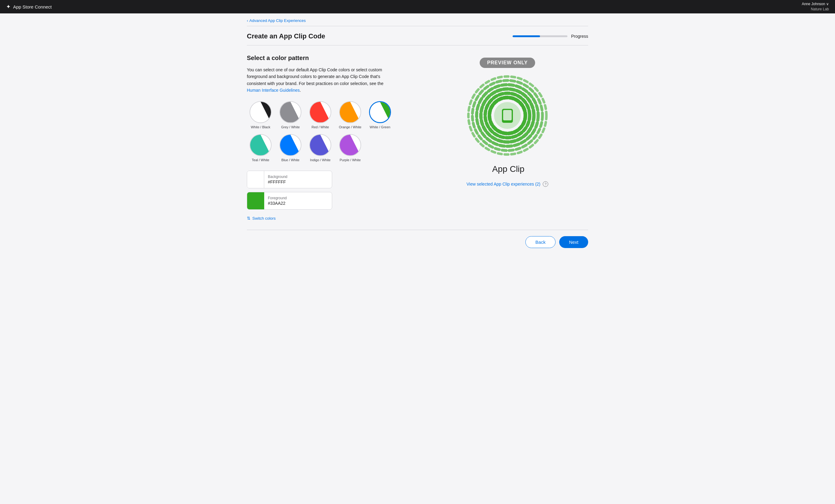  Describe the element at coordinates (249, 218) in the screenshot. I see `switch-icon: ⇅` at that location.